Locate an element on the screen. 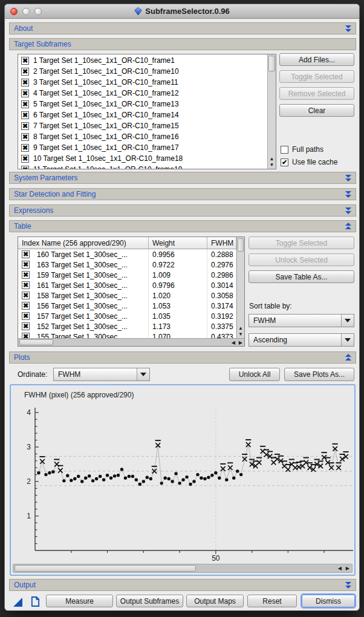  column-header-weight: Weight is located at coordinates (178, 243).